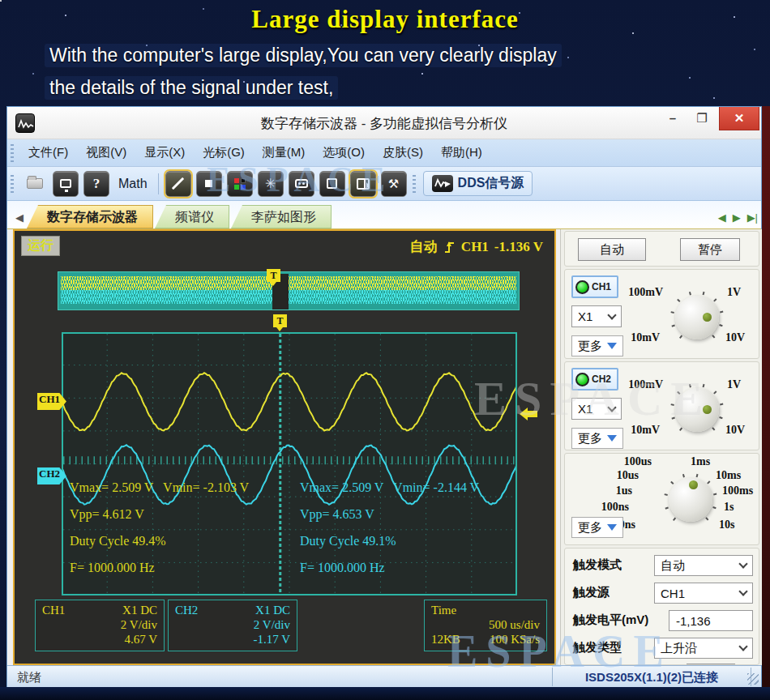 Image resolution: width=770 pixels, height=700 pixels. Describe the element at coordinates (673, 566) in the screenshot. I see `trigger-mode-value: 自动` at that location.